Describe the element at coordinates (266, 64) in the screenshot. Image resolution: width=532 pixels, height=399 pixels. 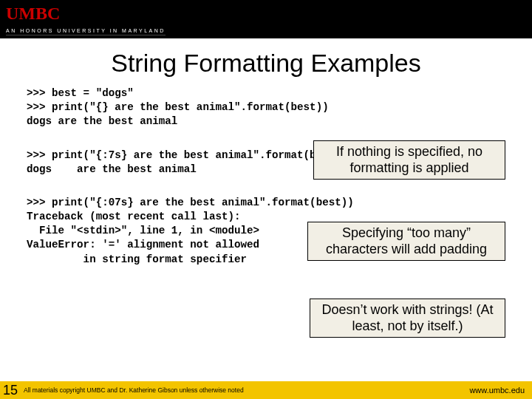
I see `page-title: String Formatting Examples` at that location.